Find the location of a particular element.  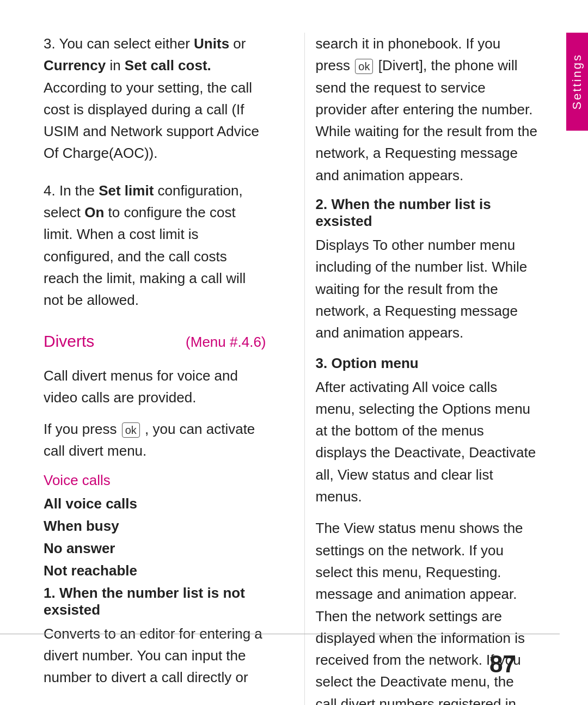

diverts-menu-ref: (Menu #.4.6) is located at coordinates (225, 342).